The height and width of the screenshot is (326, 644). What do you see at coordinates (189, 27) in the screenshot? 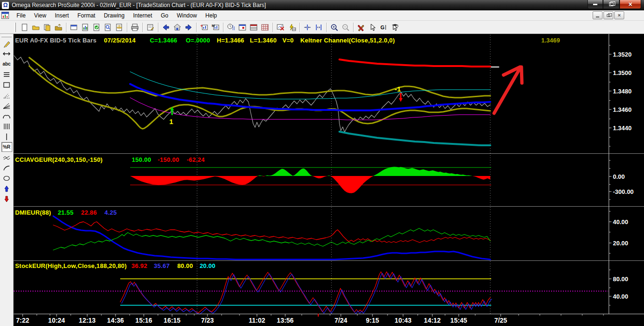
I see `nav-forward-icon` at bounding box center [189, 27].